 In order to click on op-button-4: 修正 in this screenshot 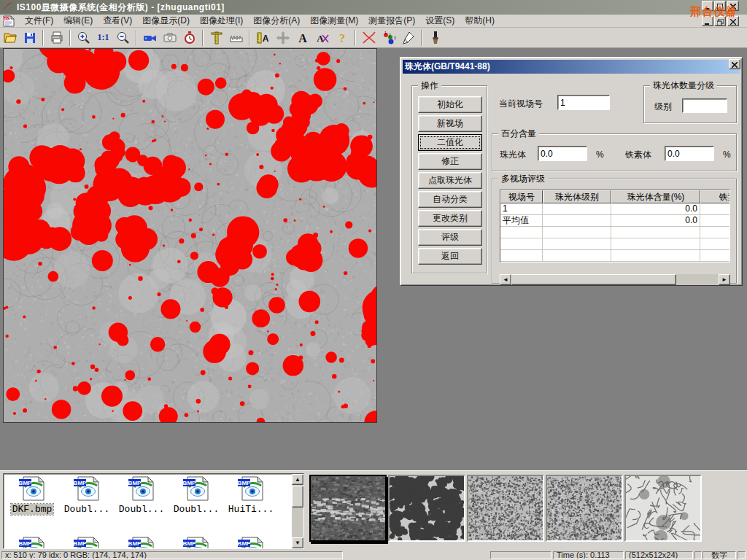, I will do `click(450, 162)`.